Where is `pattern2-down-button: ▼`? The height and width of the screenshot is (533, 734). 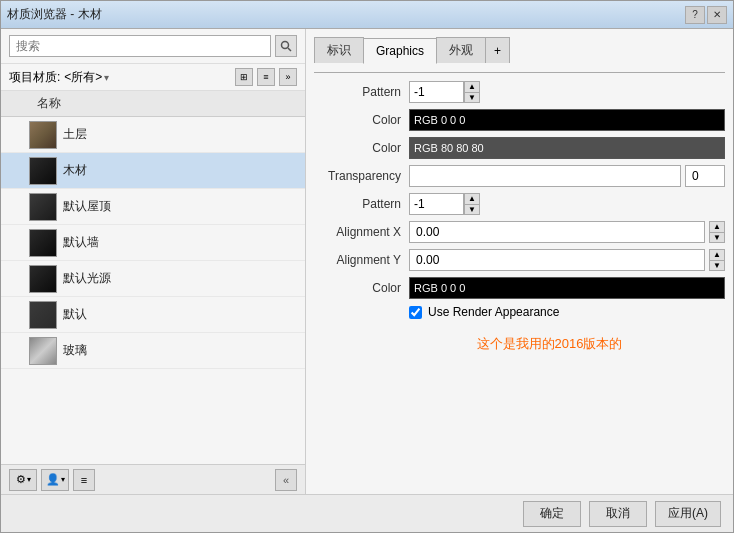 pattern2-down-button: ▼ is located at coordinates (472, 210).